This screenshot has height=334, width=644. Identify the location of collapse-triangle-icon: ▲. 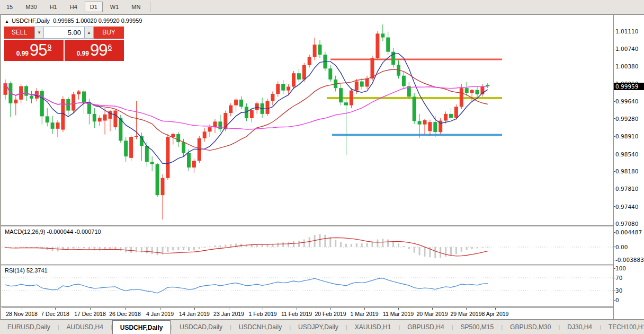
(7, 21).